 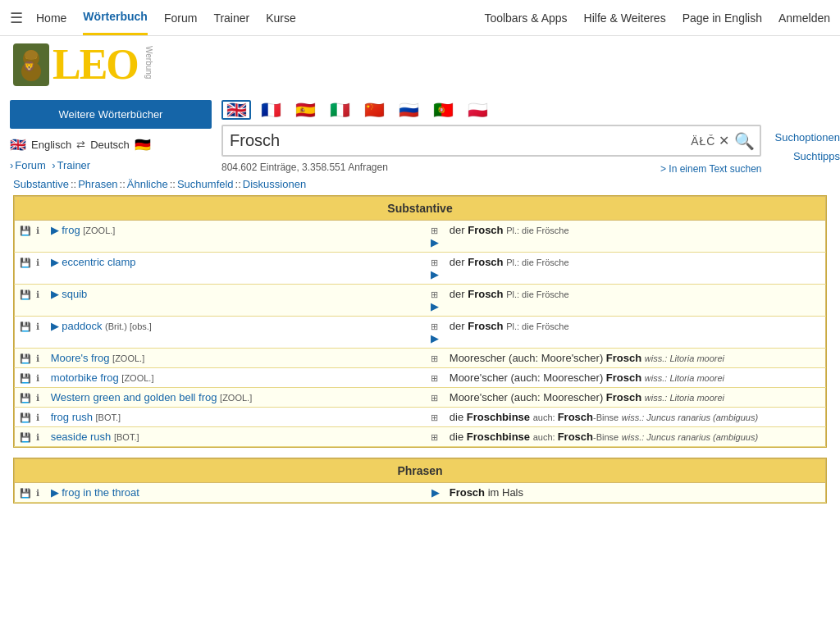 What do you see at coordinates (74, 166) in the screenshot?
I see `sidebar-trainer-link: Trainer` at bounding box center [74, 166].